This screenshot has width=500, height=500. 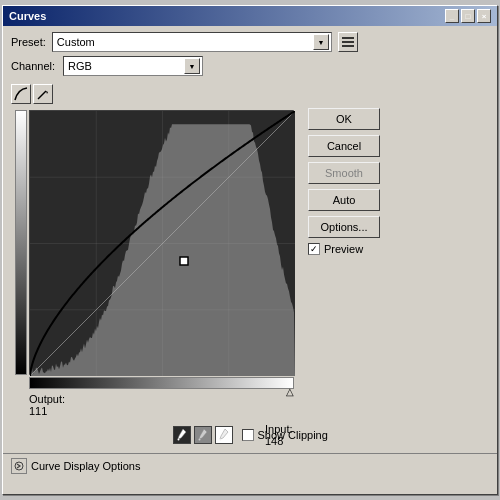 I want to click on eyedropper-white-icon, so click(x=224, y=435).